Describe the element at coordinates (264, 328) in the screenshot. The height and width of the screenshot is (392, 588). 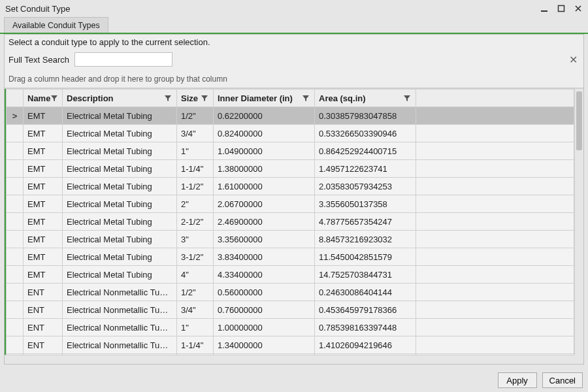
I see `cell-inner_diameter: 1.00000000` at that location.